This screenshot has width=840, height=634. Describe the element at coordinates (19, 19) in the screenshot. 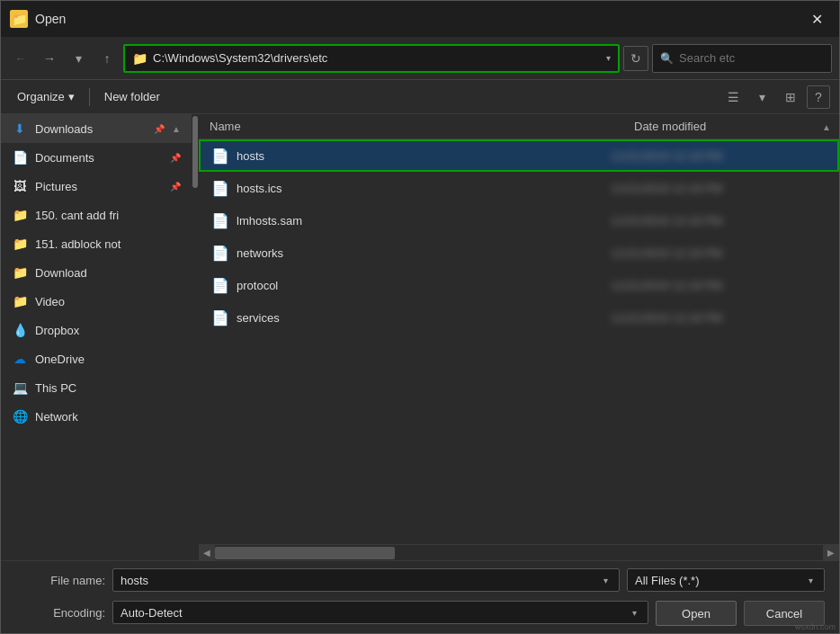

I see `title-icon: 📁` at that location.